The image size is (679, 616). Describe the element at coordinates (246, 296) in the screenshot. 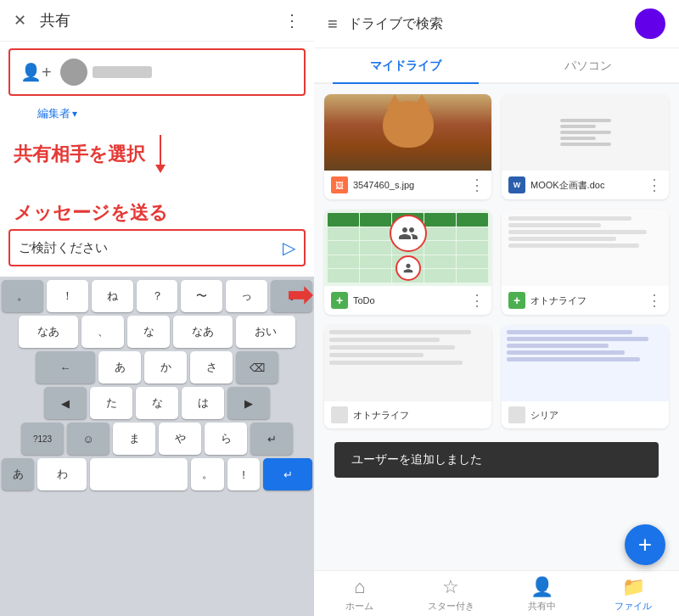

I see `key-tsu: っ` at that location.